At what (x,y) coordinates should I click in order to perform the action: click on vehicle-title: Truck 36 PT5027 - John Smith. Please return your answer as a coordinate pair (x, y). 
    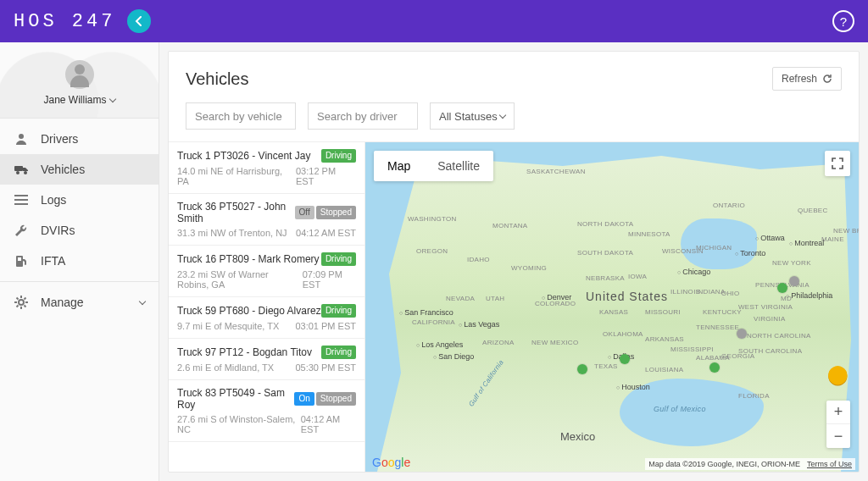
    Looking at the image, I should click on (236, 213).